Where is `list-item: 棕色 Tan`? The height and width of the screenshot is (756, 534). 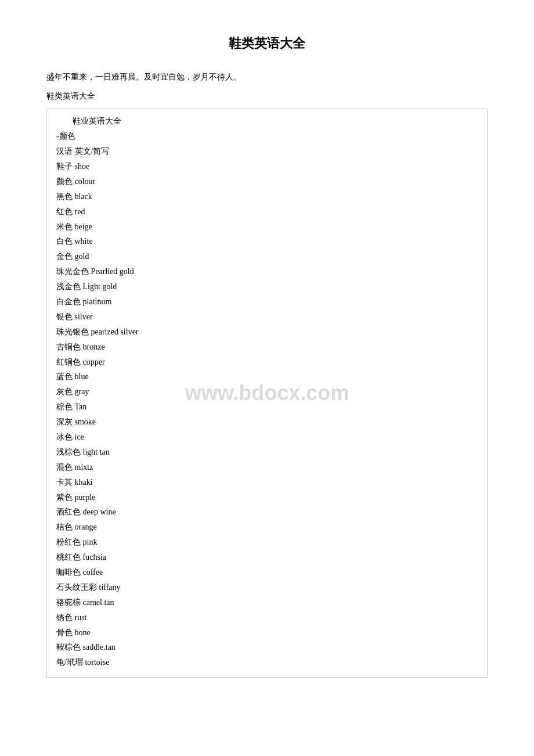 list-item: 棕色 Tan is located at coordinates (267, 407).